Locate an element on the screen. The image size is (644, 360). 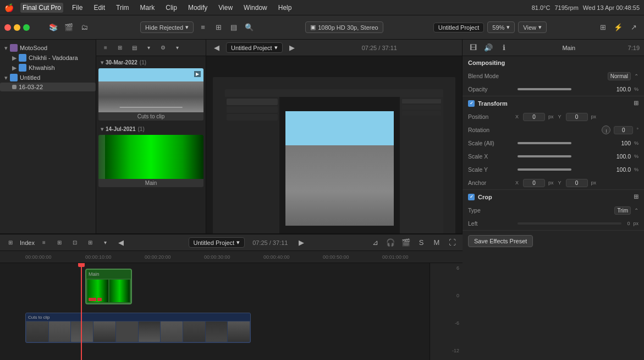
effects-icon: ⚡ is located at coordinates (618, 28).